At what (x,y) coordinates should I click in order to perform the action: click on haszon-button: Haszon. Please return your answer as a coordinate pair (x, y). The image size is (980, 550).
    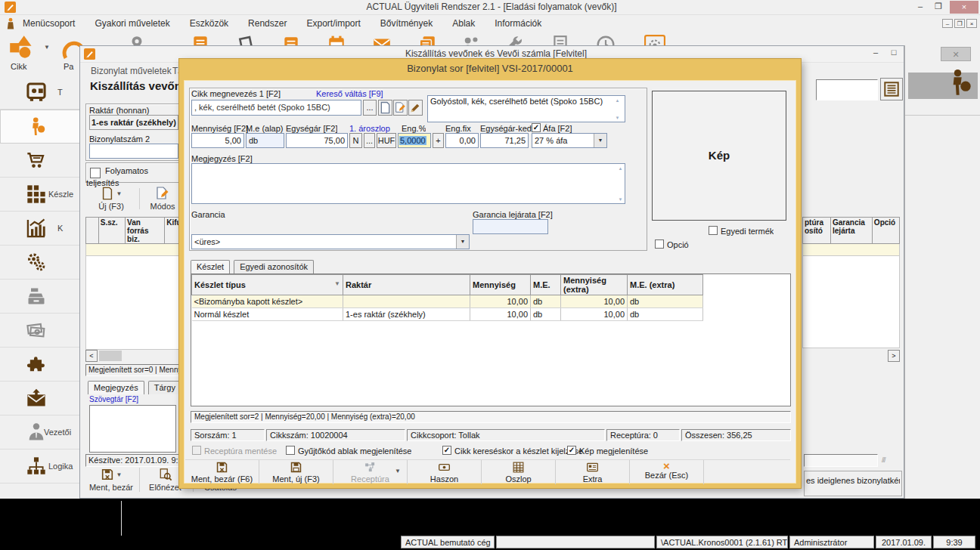
    Looking at the image, I should click on (445, 472).